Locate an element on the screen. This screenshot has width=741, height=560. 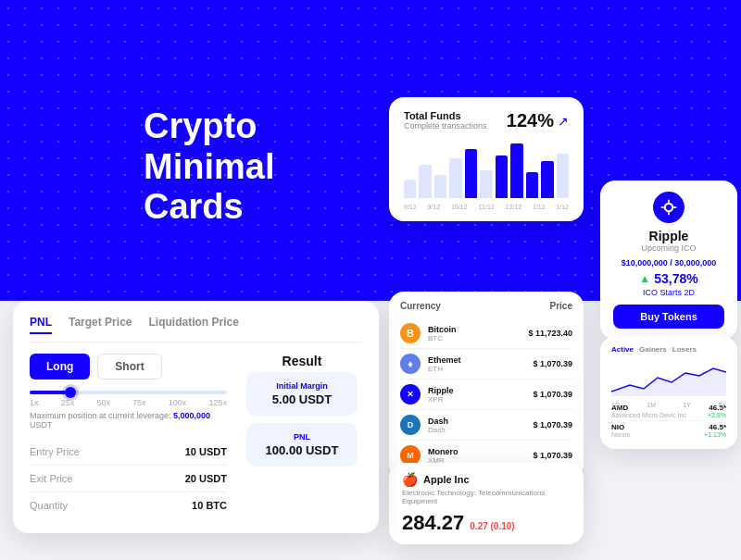
max-position-value: 5,000,000 is located at coordinates (192, 416).